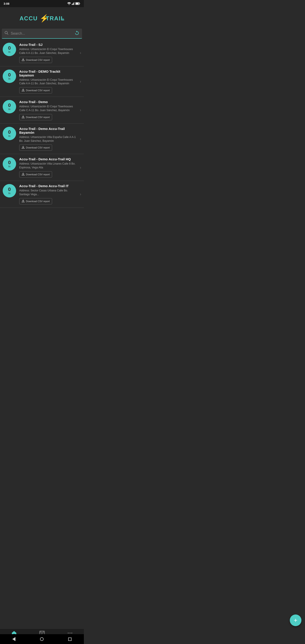 Image resolution: width=305 pixels, height=644 pixels. What do you see at coordinates (50, 82) in the screenshot?
I see `location-info: Accu-Trail - DEMO Trackit bayamon Addres…` at bounding box center [50, 82].